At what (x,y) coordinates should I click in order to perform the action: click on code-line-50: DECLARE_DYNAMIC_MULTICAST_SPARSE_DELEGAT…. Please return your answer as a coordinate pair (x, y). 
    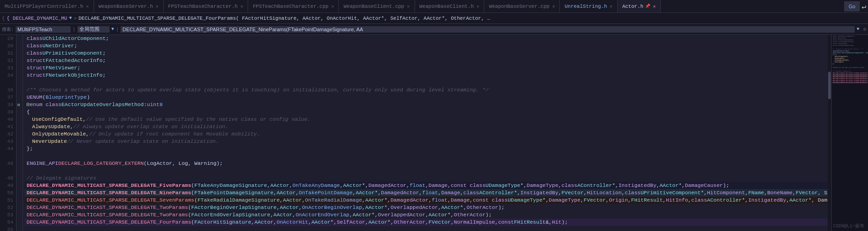
    Looking at the image, I should click on (426, 193).